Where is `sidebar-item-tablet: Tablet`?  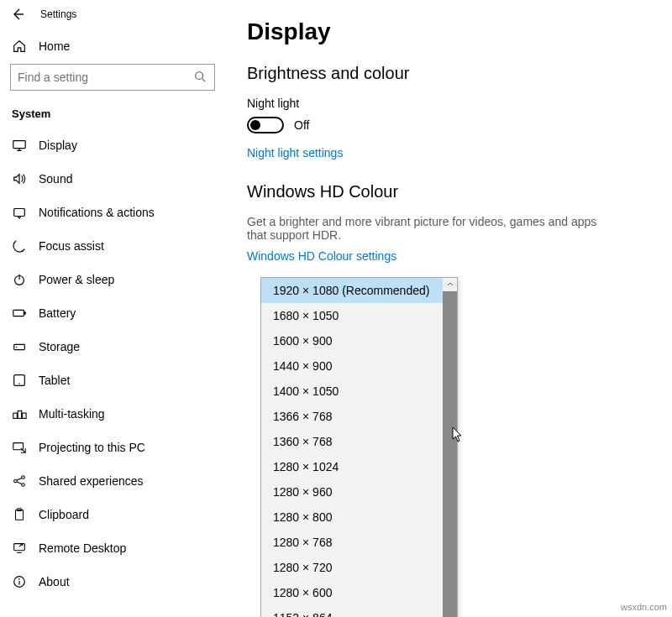
sidebar-item-tablet: Tablet is located at coordinates (113, 380).